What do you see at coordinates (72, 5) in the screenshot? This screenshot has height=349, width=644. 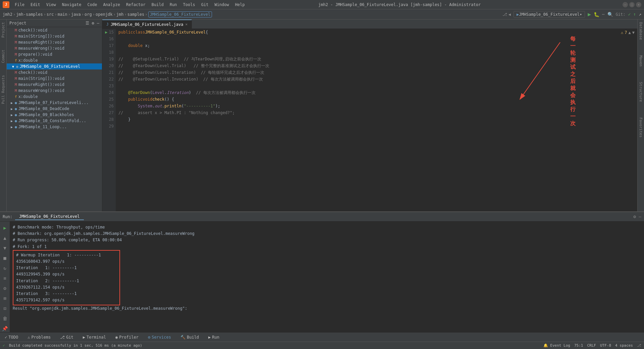 I see `menu-navigate: Navigate` at bounding box center [72, 5].